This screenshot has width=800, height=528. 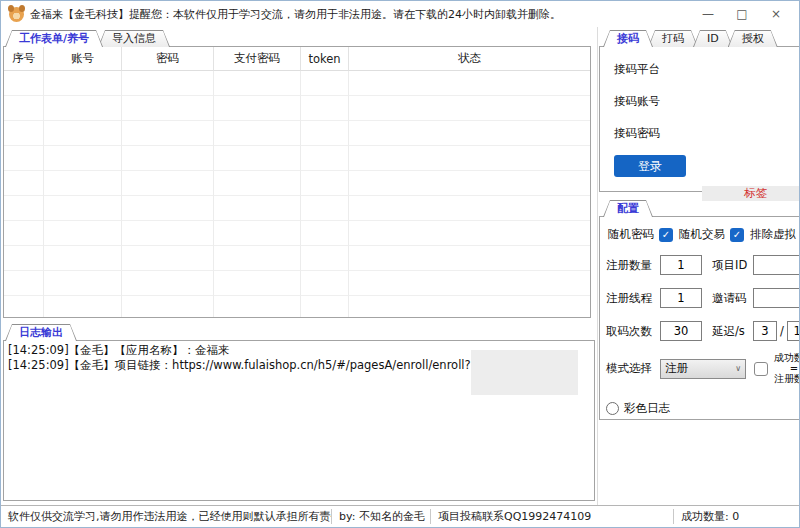 I want to click on login-button: 登录, so click(x=650, y=166).